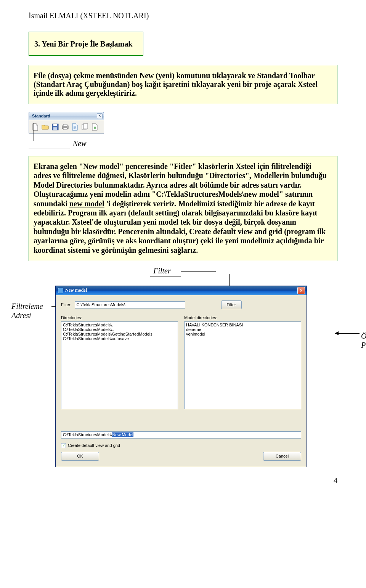  Describe the element at coordinates (41, 116) in the screenshot. I see `standard-toolbar-title: Standard` at that location.